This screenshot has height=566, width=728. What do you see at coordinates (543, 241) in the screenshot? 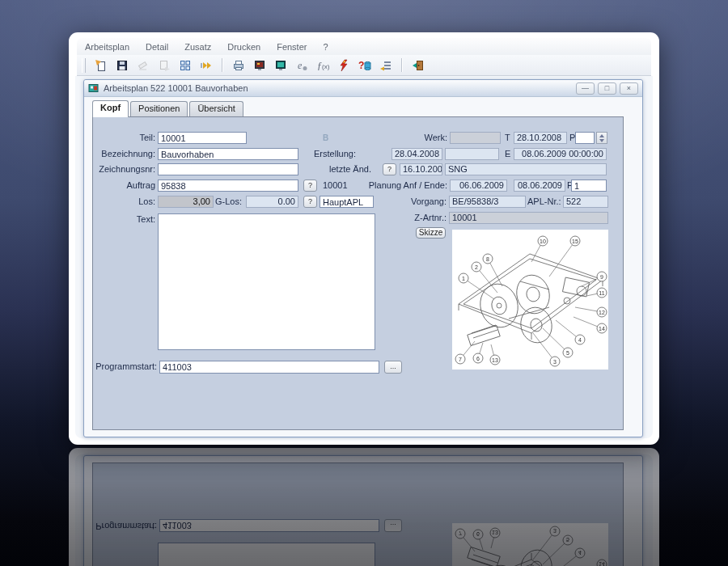
I see `svg-text: 10` at bounding box center [543, 241].